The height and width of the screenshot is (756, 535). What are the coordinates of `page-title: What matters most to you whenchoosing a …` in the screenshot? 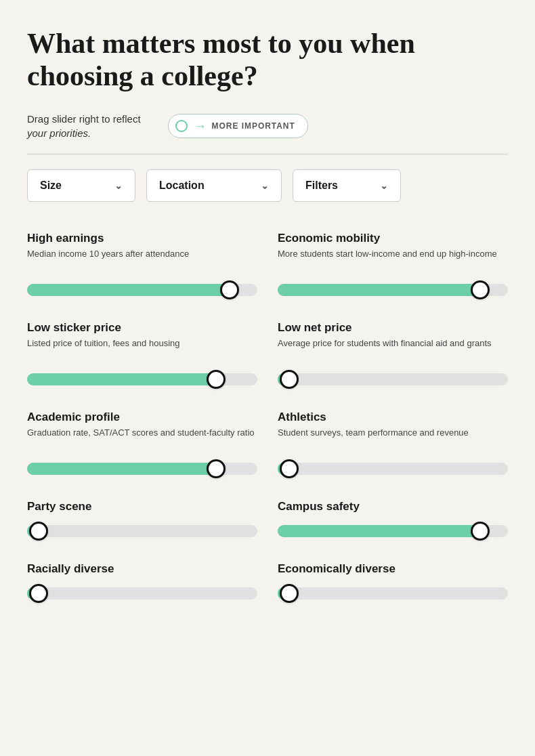 It's located at (257, 60).